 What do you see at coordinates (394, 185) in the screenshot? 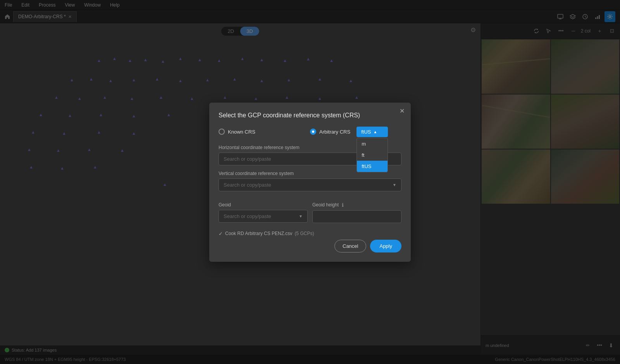
I see `vertical-chevron-icon: ▼` at bounding box center [394, 185].